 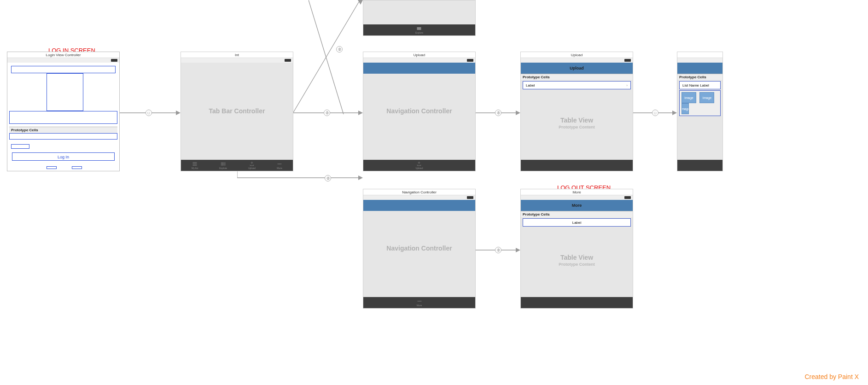 What do you see at coordinates (195, 164) in the screenshot?
I see `list-icon` at bounding box center [195, 164].